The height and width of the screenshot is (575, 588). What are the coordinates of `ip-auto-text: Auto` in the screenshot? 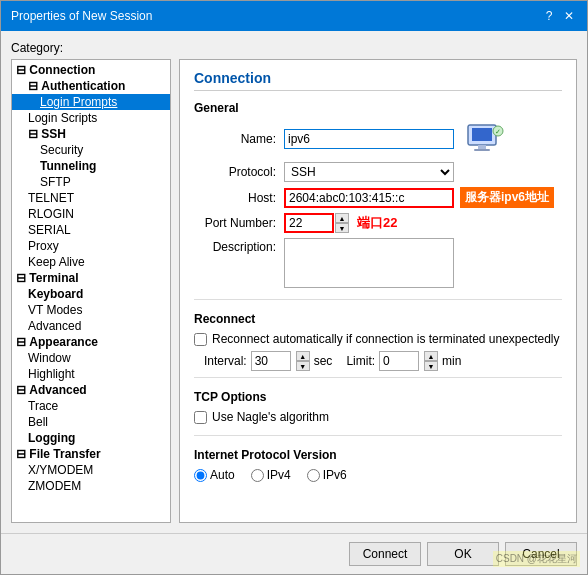 It's located at (222, 475).